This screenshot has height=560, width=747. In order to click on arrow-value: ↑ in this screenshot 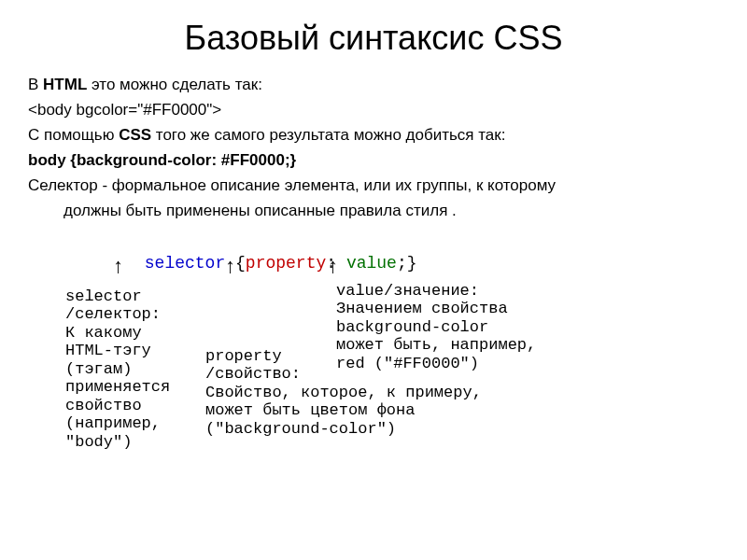, I will do `click(332, 267)`.